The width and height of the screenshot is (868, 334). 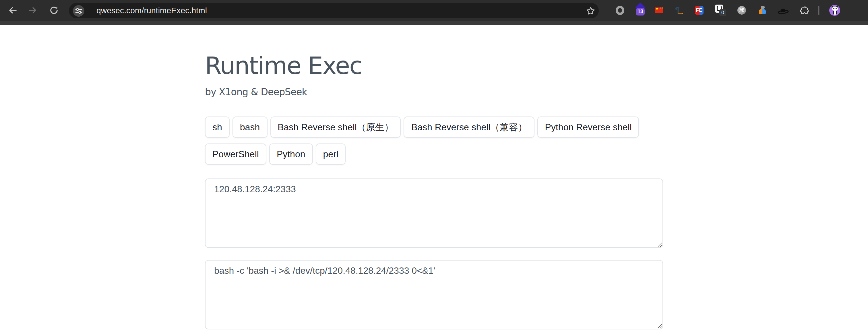 What do you see at coordinates (434, 23) in the screenshot?
I see `toolbar-bottom-band` at bounding box center [434, 23].